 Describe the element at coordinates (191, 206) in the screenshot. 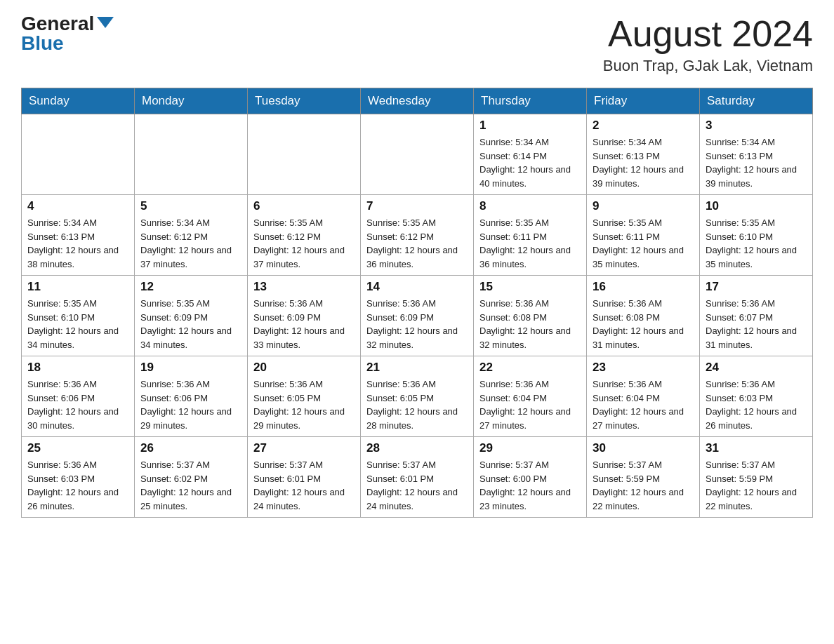

I see `day-number: 5` at that location.